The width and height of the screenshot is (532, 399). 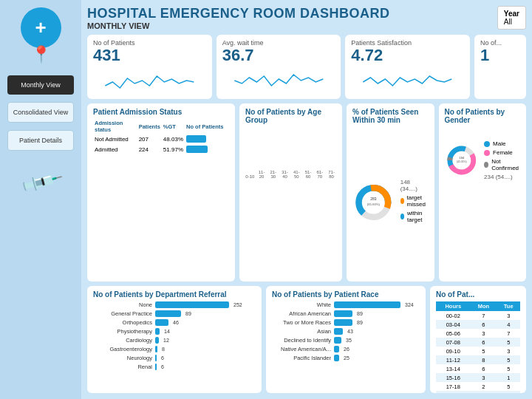 I want to click on gender-donut: 194 (45.01%), so click(x=462, y=160).